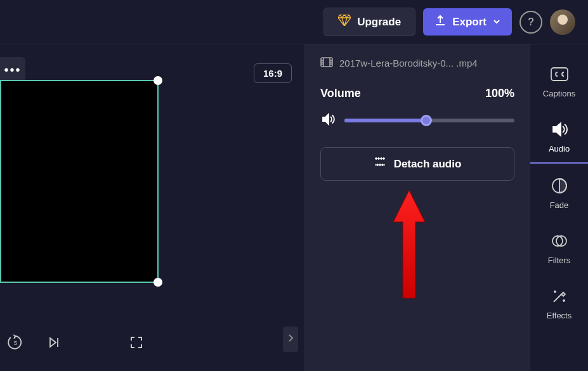 The height and width of the screenshot is (371, 588). Describe the element at coordinates (344, 22) in the screenshot. I see `diamond-icon` at that location.